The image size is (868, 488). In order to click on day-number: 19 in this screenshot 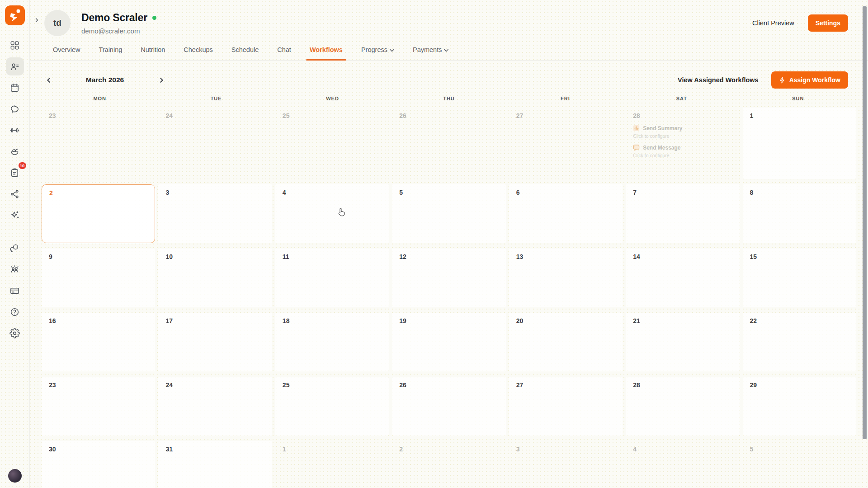, I will do `click(450, 321)`.